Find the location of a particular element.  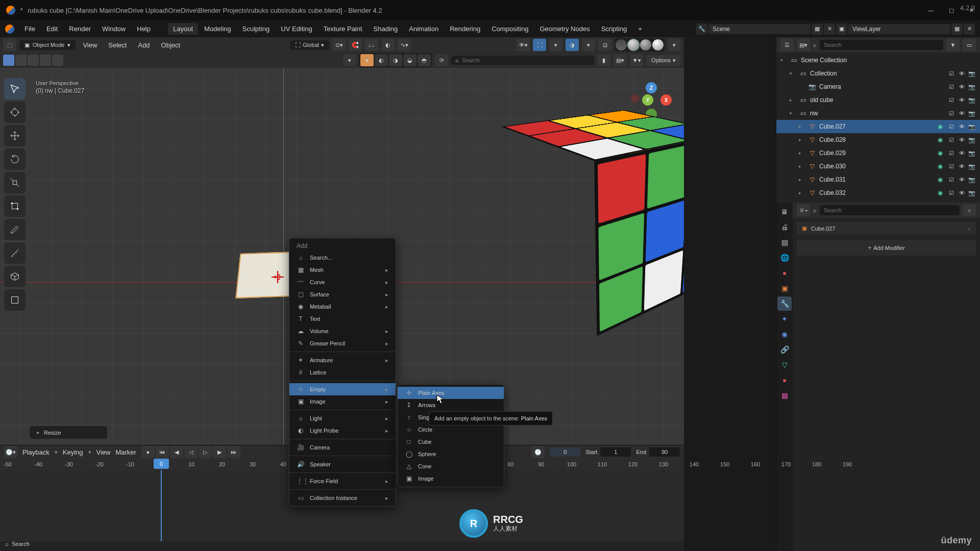

vp-menu-select: Select is located at coordinates (117, 45).